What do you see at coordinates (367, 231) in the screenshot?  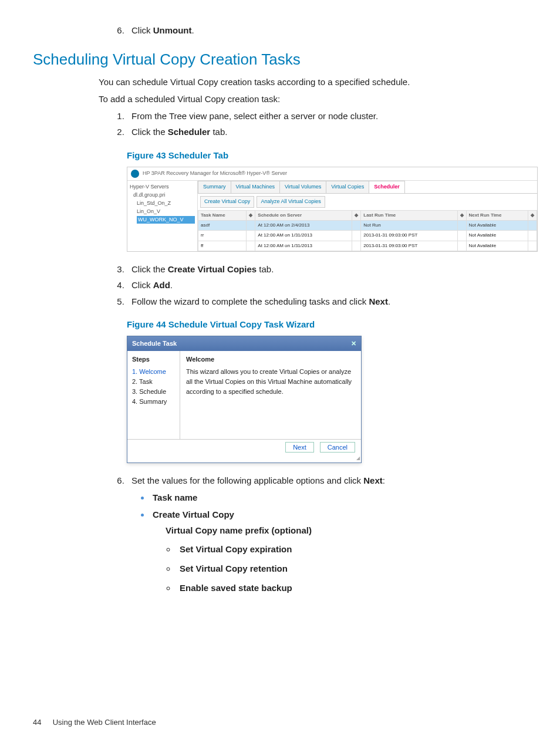 I see `task-table: Task Name ◆ Schedule on Server ◆ Last Ru…` at bounding box center [367, 231].